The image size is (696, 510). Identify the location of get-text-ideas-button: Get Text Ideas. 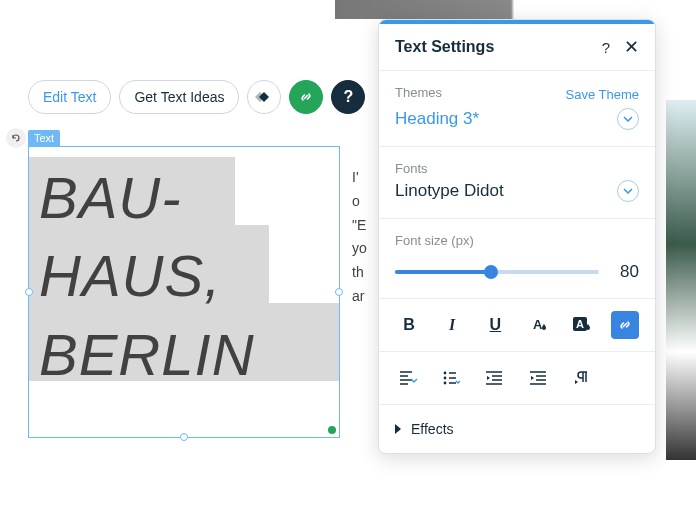
(179, 97).